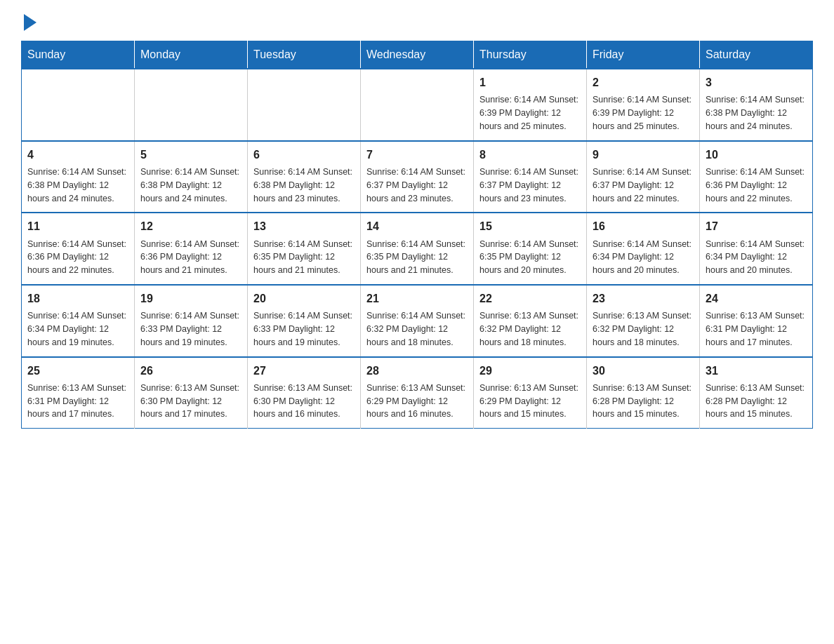 This screenshot has width=834, height=644. What do you see at coordinates (417, 55) in the screenshot?
I see `calendar-header: SundayMondayTuesdayWednesdayThursdayFrid…` at bounding box center [417, 55].